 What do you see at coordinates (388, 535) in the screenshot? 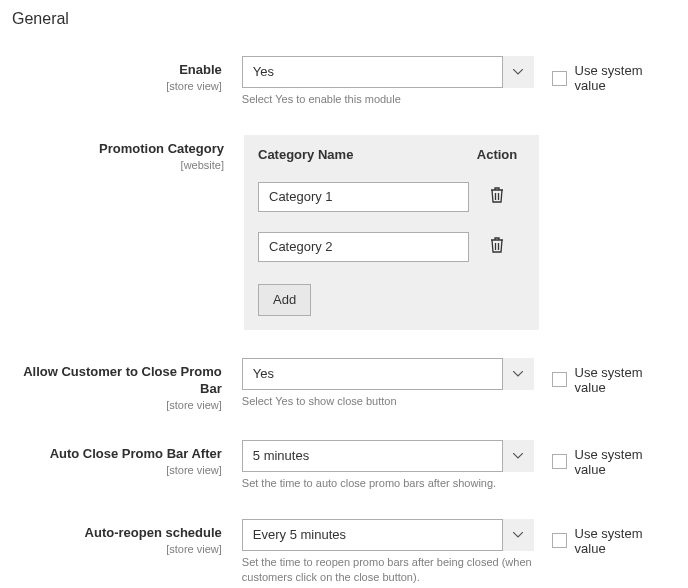
I see `auto-reopen-select-value: Every 5 minutes` at bounding box center [388, 535].